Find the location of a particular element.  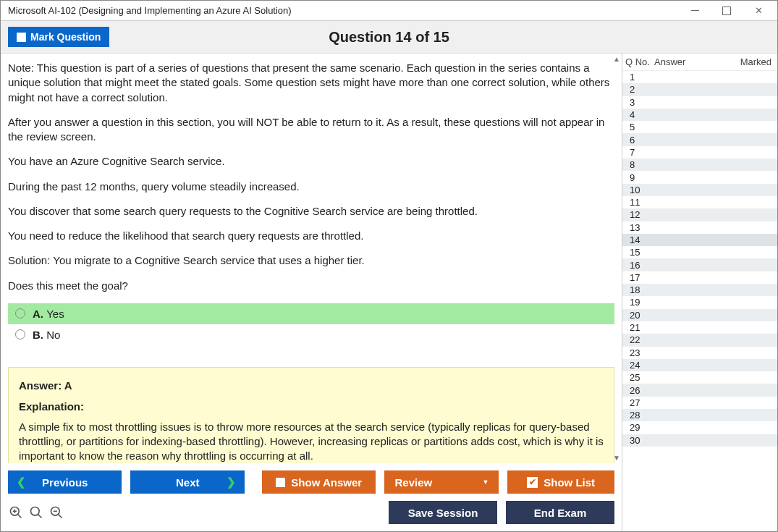

sidebar-qno: 16 is located at coordinates (640, 265).